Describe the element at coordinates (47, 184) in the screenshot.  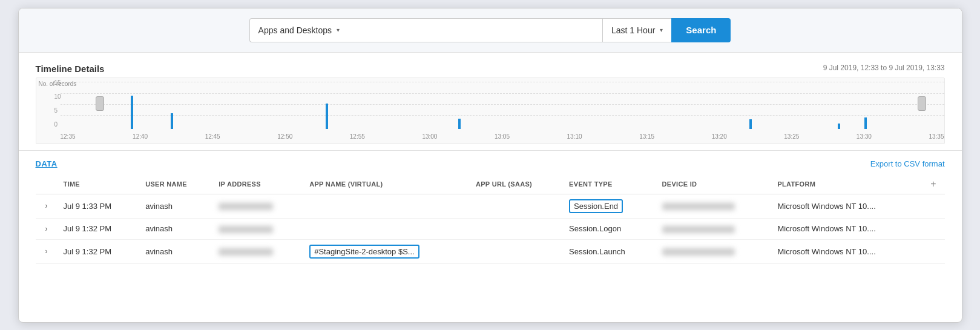
I see `th-expand` at that location.